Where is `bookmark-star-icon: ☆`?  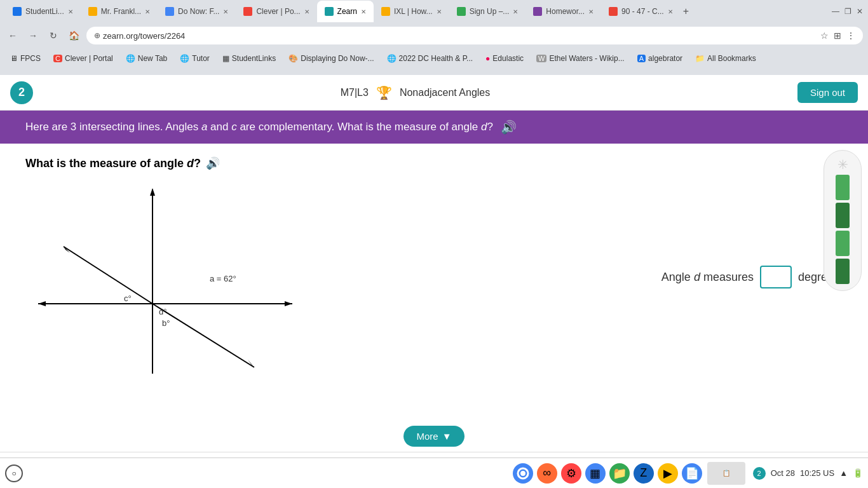 bookmark-star-icon: ☆ is located at coordinates (825, 36).